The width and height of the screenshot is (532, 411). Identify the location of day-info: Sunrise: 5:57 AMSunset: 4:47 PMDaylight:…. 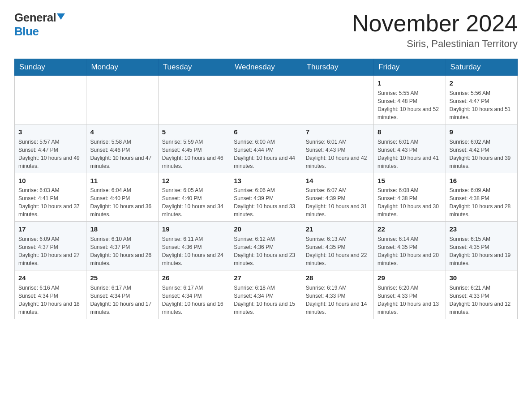
(50, 154).